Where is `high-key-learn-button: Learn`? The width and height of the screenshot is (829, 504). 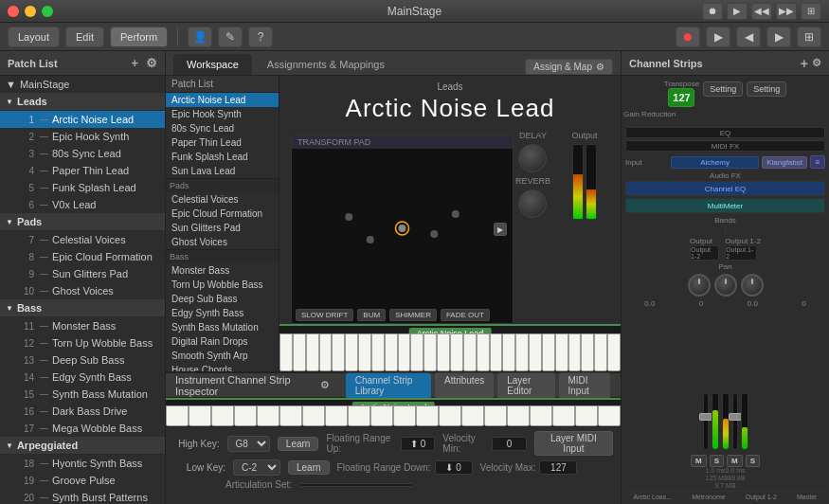 high-key-learn-button: Learn is located at coordinates (298, 443).